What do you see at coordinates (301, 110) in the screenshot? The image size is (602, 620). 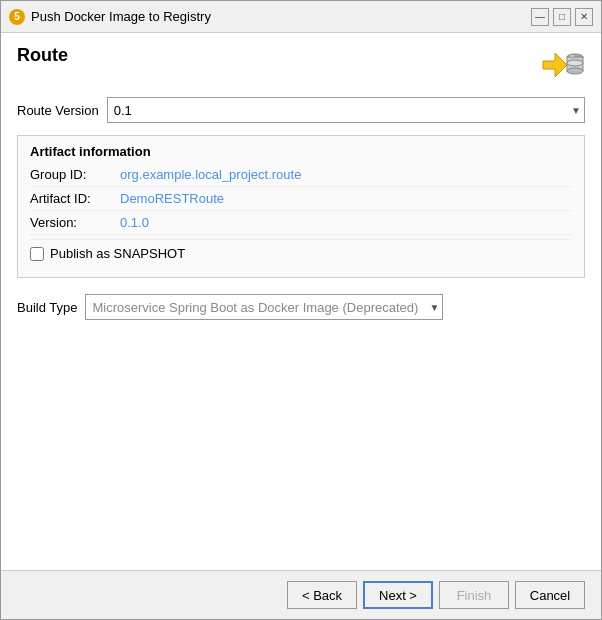 I see `route-version-row: Route Version 0.1 ▼` at bounding box center [301, 110].